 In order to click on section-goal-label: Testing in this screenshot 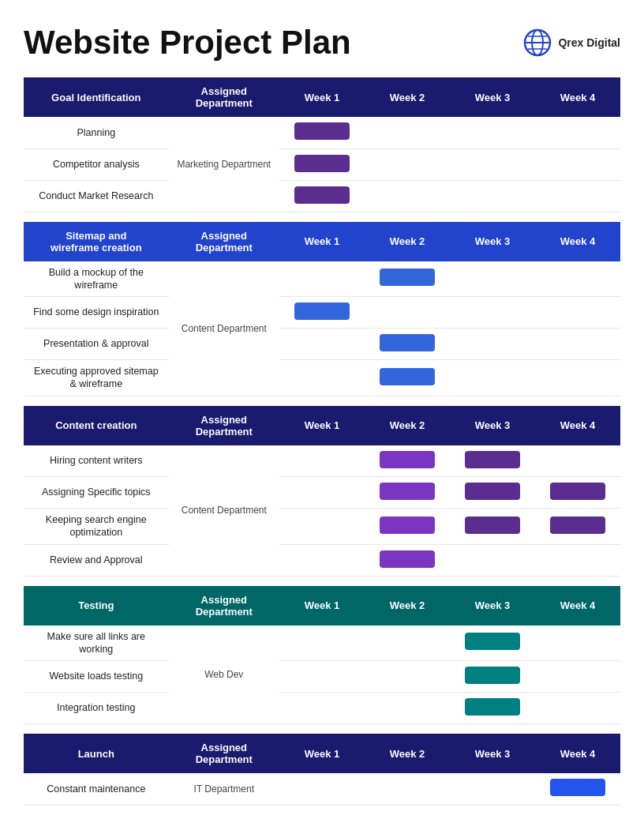, I will do `click(96, 606)`.